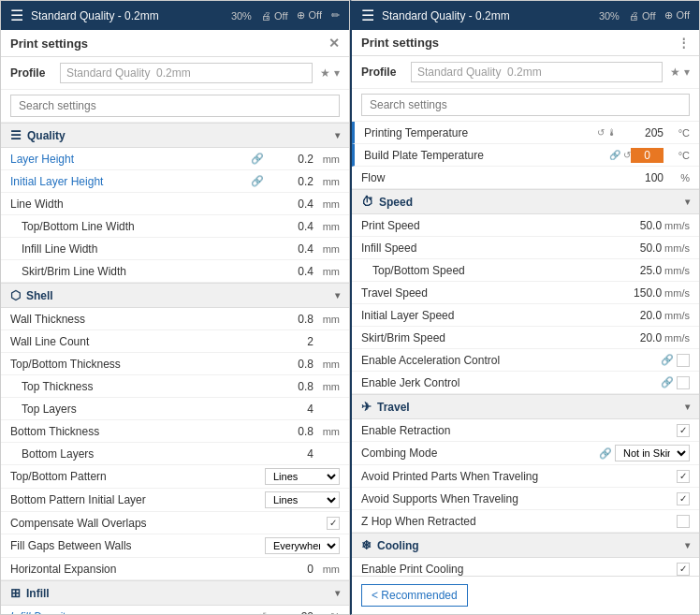 The width and height of the screenshot is (700, 615). I want to click on horizontal-expansion-value: 0, so click(290, 569).